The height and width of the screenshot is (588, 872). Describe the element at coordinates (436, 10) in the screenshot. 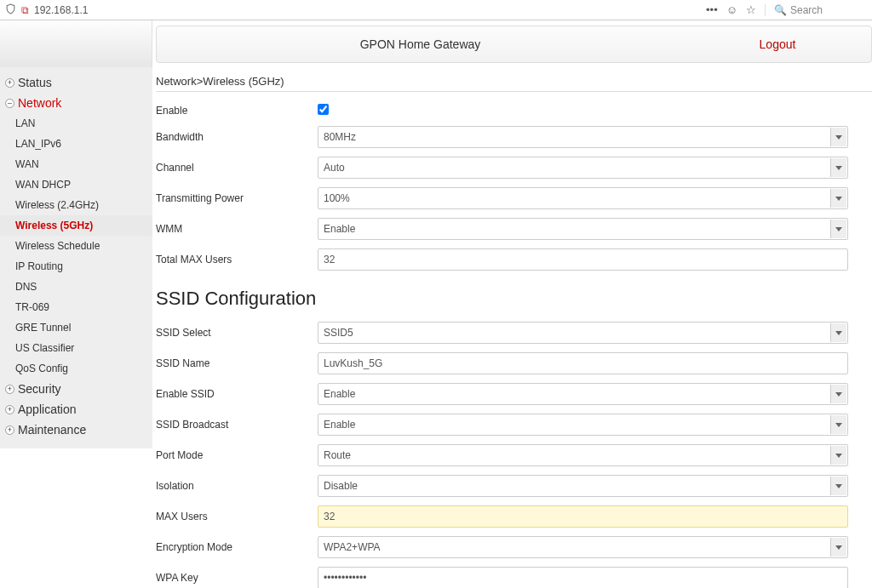

I see `browser-address-bar: ⧉ 192.168.1.1 ••• ☺ ☆ 🔍 Search` at that location.